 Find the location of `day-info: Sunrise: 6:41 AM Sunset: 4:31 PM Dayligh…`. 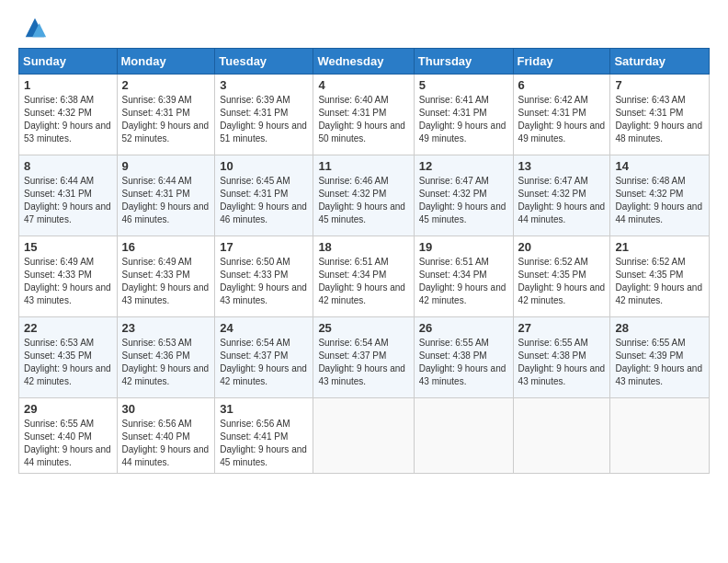

day-info: Sunrise: 6:41 AM Sunset: 4:31 PM Dayligh… is located at coordinates (463, 120).